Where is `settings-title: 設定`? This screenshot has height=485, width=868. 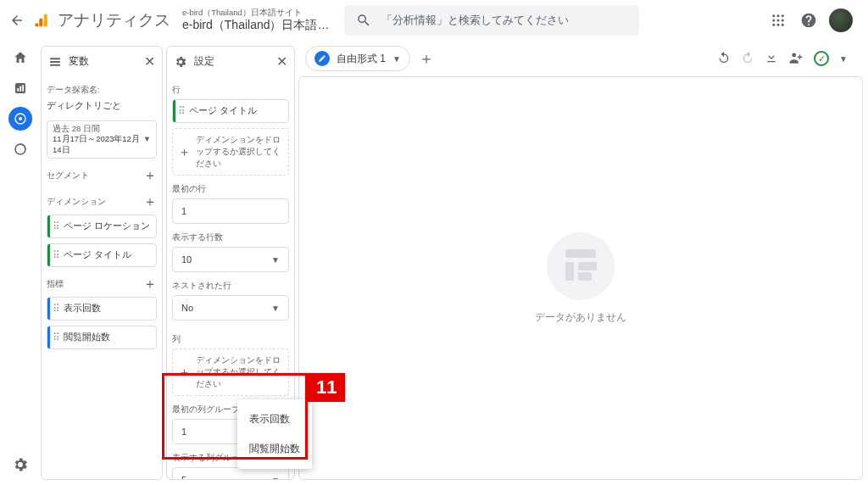
settings-title: 設定 is located at coordinates (232, 61).